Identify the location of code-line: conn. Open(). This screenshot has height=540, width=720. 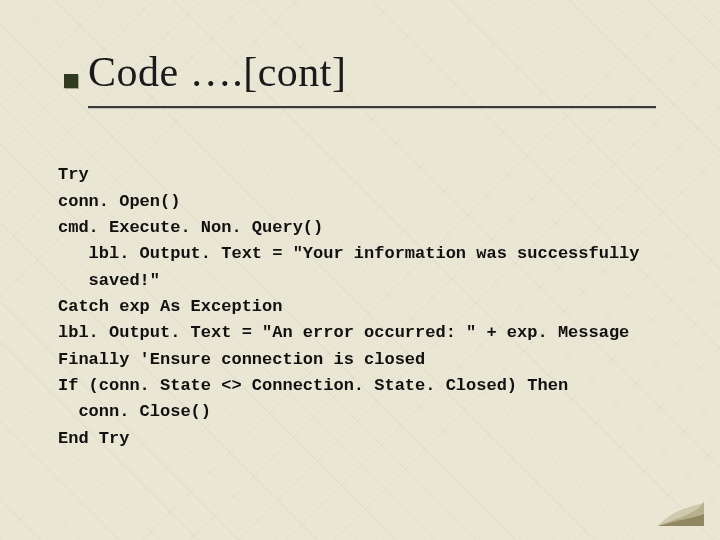
(119, 202).